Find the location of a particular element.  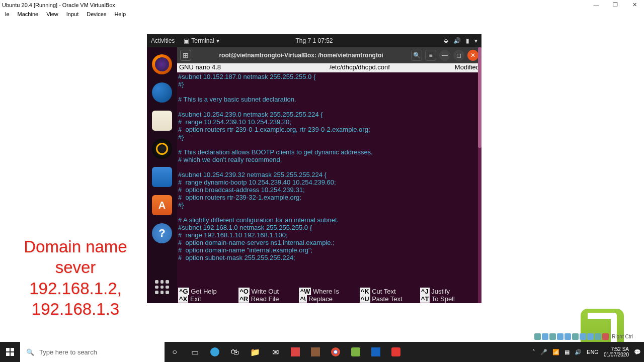

volume-icon: 🔊 is located at coordinates (457, 41).